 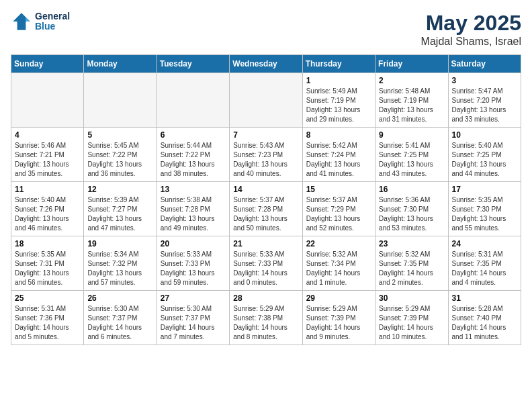 I want to click on day-header-thursday: Thursday, so click(x=339, y=64).